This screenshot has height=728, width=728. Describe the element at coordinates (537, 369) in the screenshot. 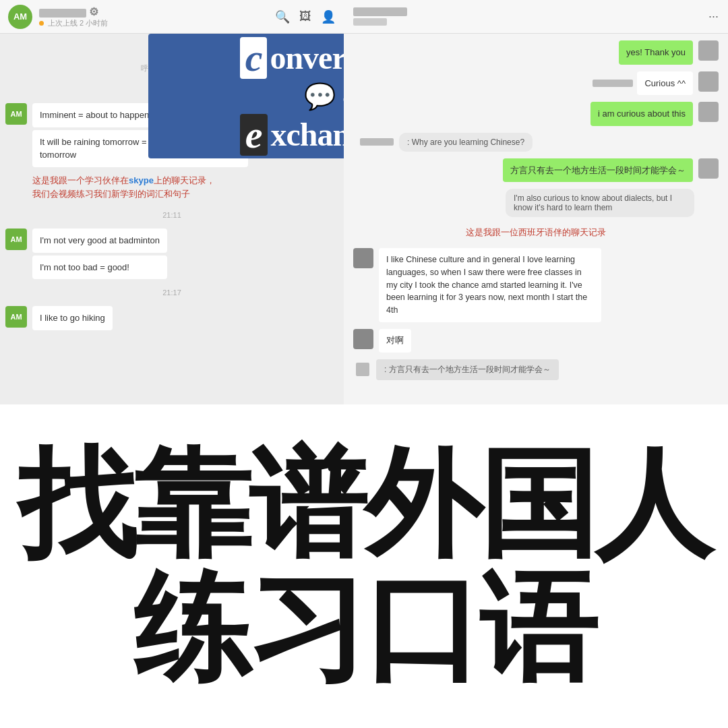

I see `footer-note-row: : 方言只有去一个地方生活一段时间才能学会～` at that location.